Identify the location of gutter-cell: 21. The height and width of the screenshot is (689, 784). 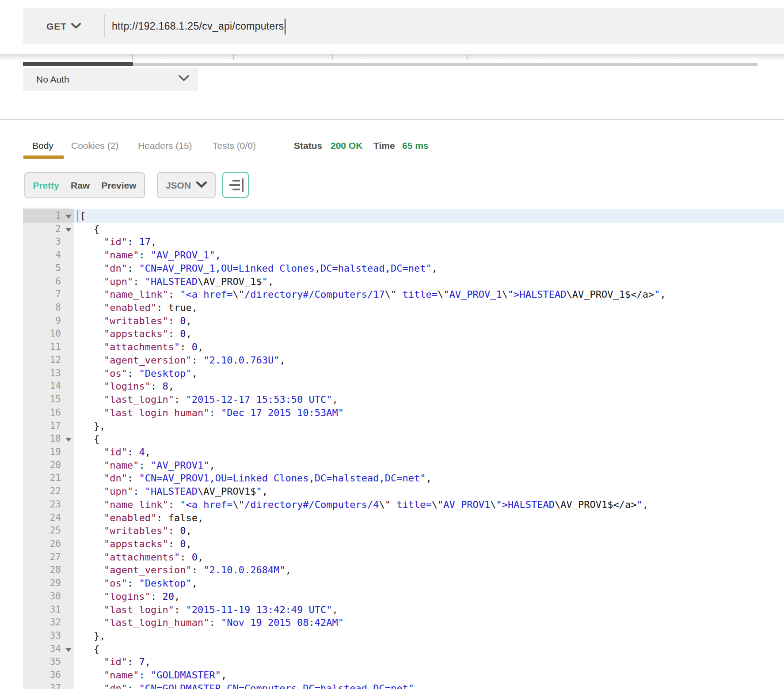
(49, 478).